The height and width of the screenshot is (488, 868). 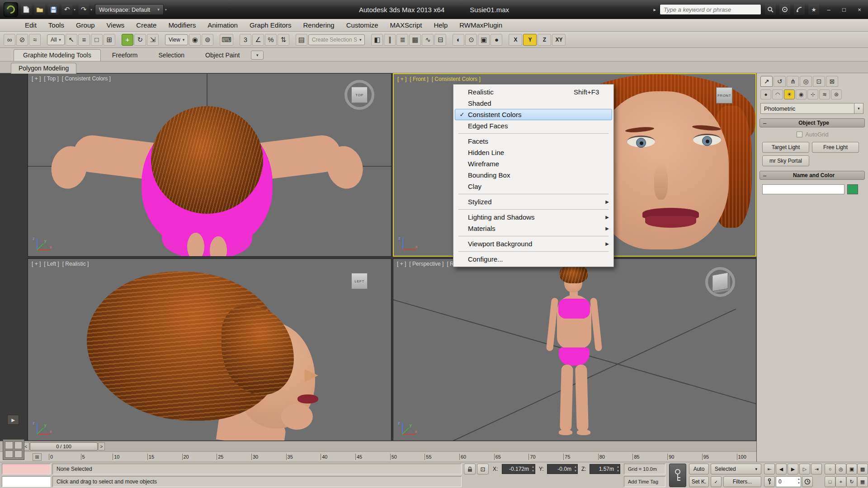 I want to click on menu-item-shaded: ✓ Shaded ▶, so click(x=533, y=103).